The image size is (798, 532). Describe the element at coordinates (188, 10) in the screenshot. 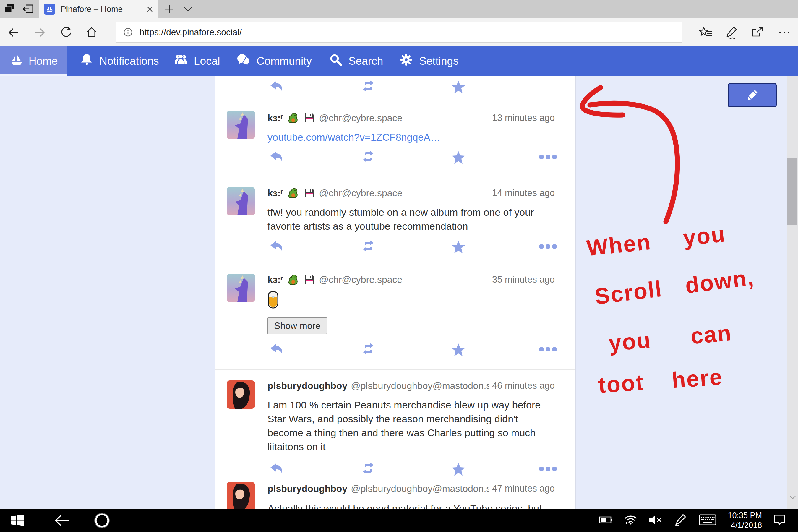

I see `tab-list-chevron-icon` at that location.